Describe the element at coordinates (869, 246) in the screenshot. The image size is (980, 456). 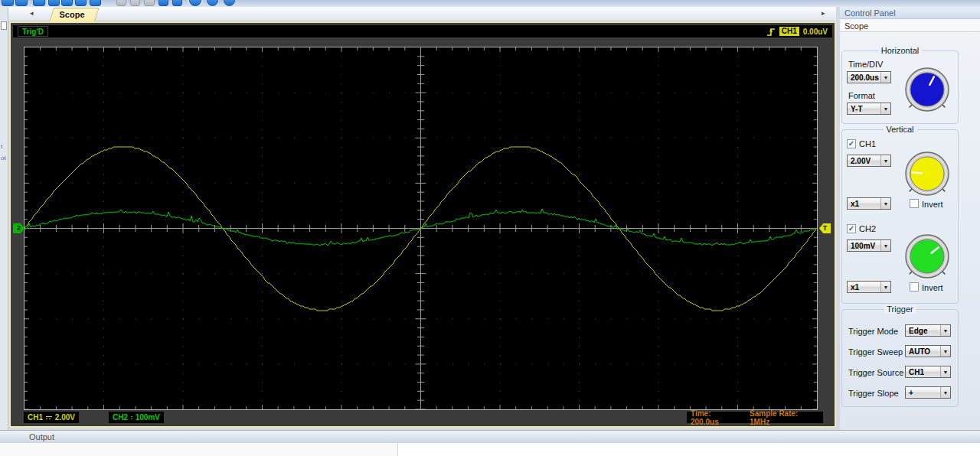
I see `ch2-scale-select: 100mV ▼` at that location.